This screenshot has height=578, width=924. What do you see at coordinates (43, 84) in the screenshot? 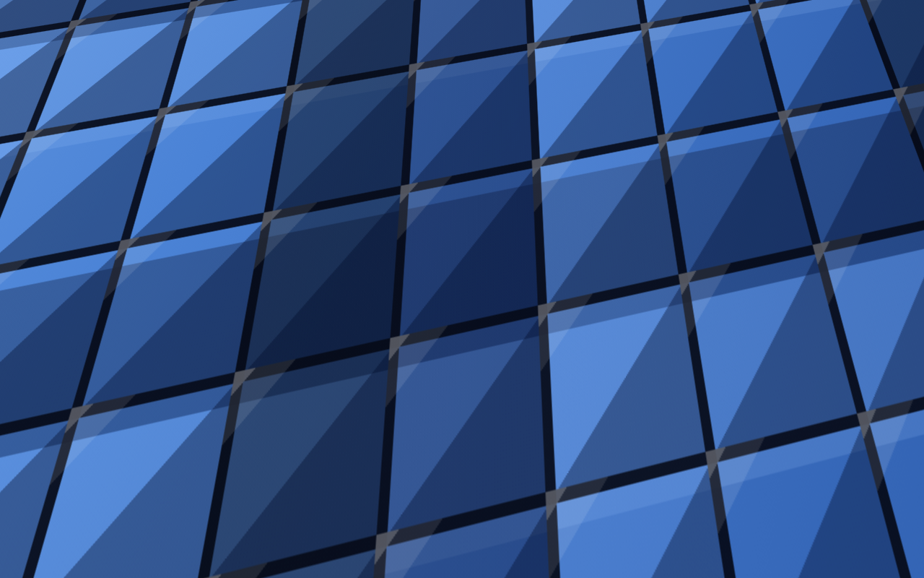
I see `desktop-icon-label: Home` at bounding box center [43, 84].